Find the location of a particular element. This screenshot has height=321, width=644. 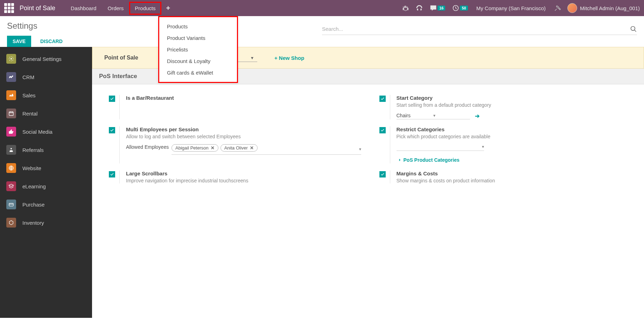

products-dropdown: Products Product Variants Pricelists Dis… is located at coordinates (198, 50).